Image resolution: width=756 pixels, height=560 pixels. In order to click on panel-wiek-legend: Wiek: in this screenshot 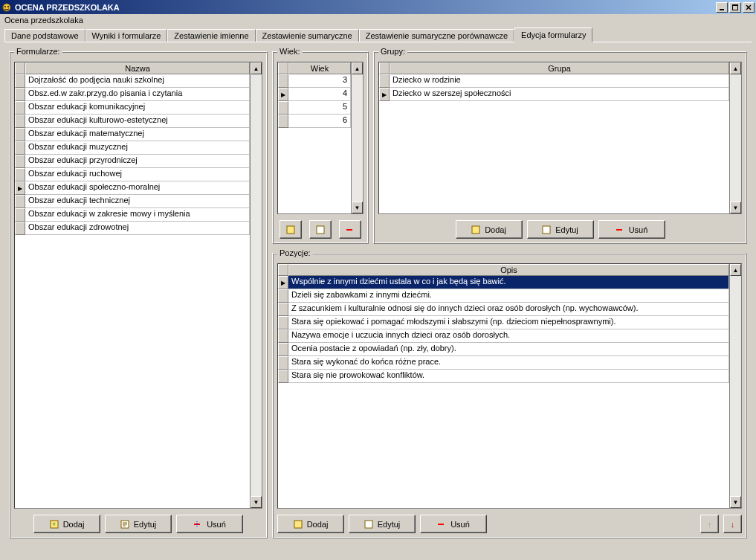, I will do `click(290, 51)`.